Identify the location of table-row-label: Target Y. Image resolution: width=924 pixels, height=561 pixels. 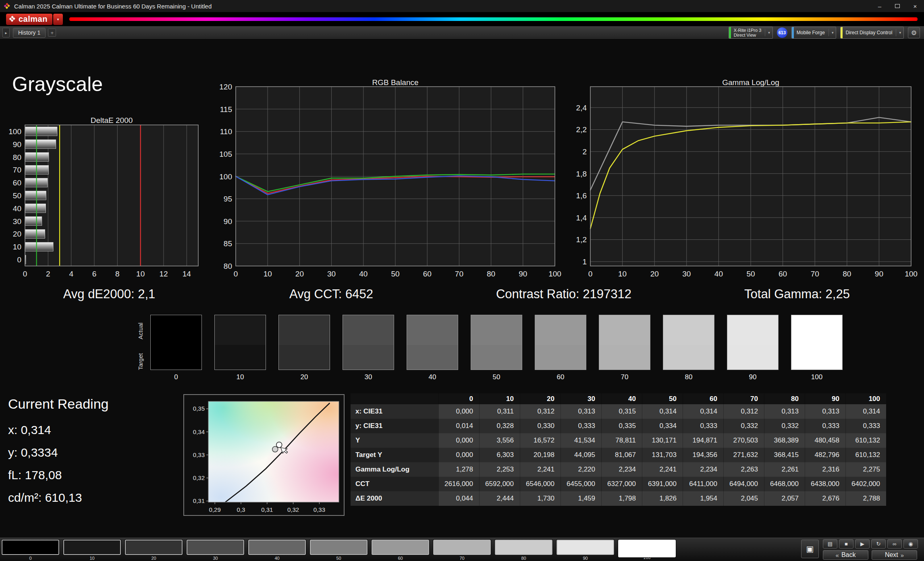
(395, 455).